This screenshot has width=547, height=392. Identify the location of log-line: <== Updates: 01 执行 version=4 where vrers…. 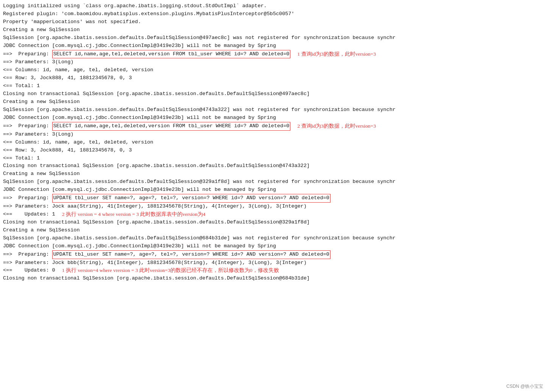
(273, 270).